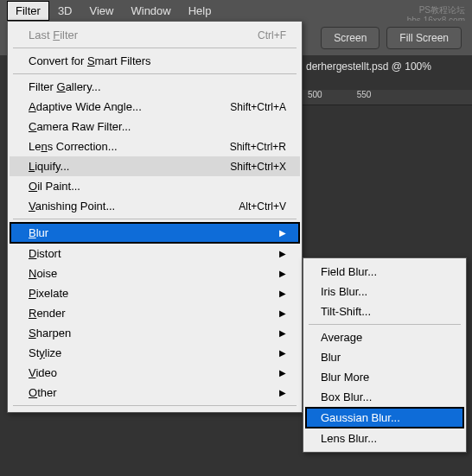  What do you see at coordinates (155, 147) in the screenshot?
I see `menu-lens-correction: Lens Correction... Shift+Ctrl+R` at bounding box center [155, 147].